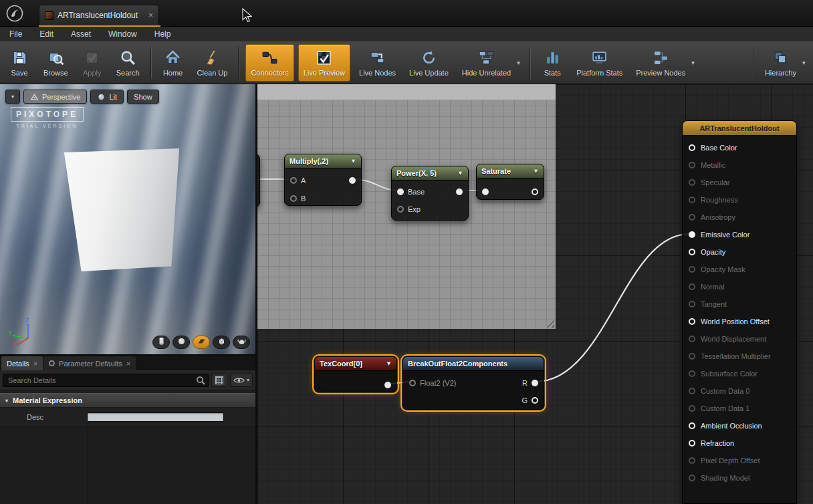 The height and width of the screenshot is (504, 813). I want to click on material-pin-opacity: Opacity, so click(739, 252).